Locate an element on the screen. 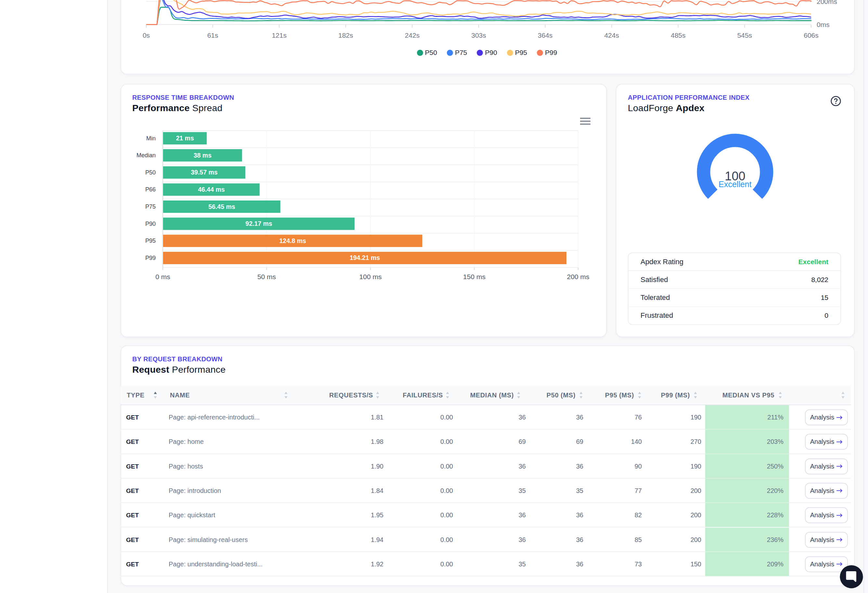 The width and height of the screenshot is (868, 593). svg-text: 121s is located at coordinates (279, 35).